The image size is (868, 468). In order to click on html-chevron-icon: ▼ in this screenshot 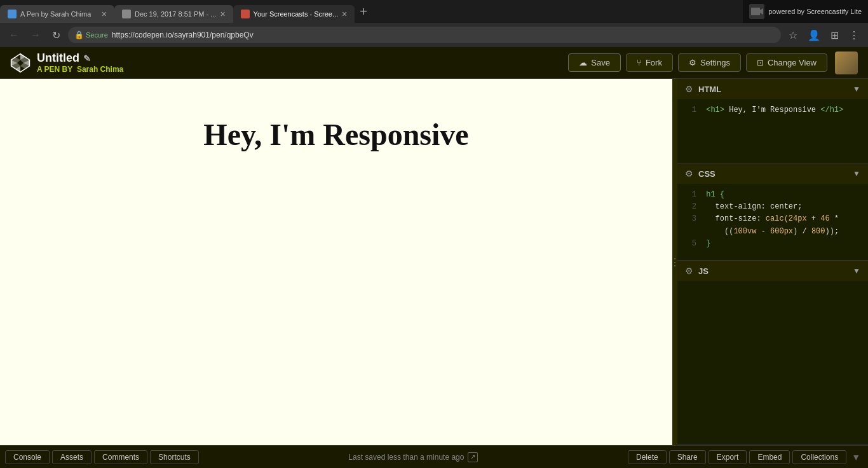, I will do `click(857, 89)`.